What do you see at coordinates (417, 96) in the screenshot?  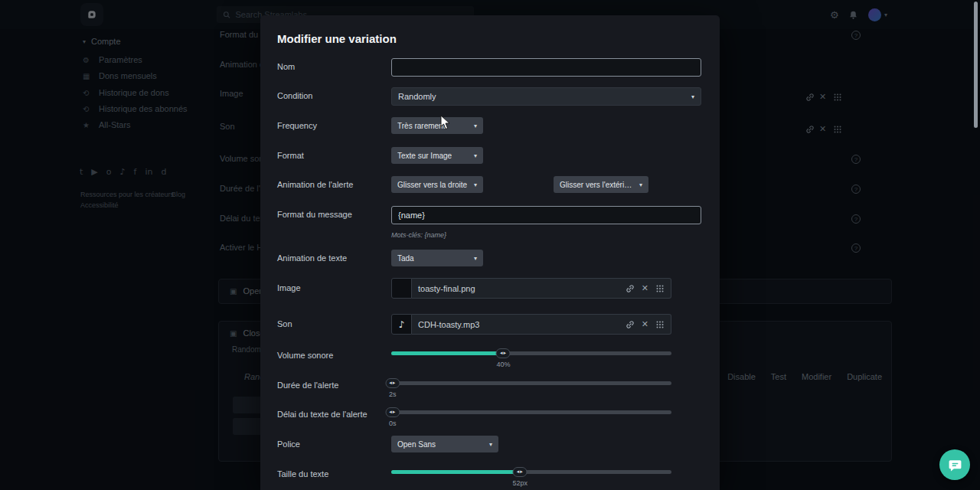 I see `condition-value: Randomly` at bounding box center [417, 96].